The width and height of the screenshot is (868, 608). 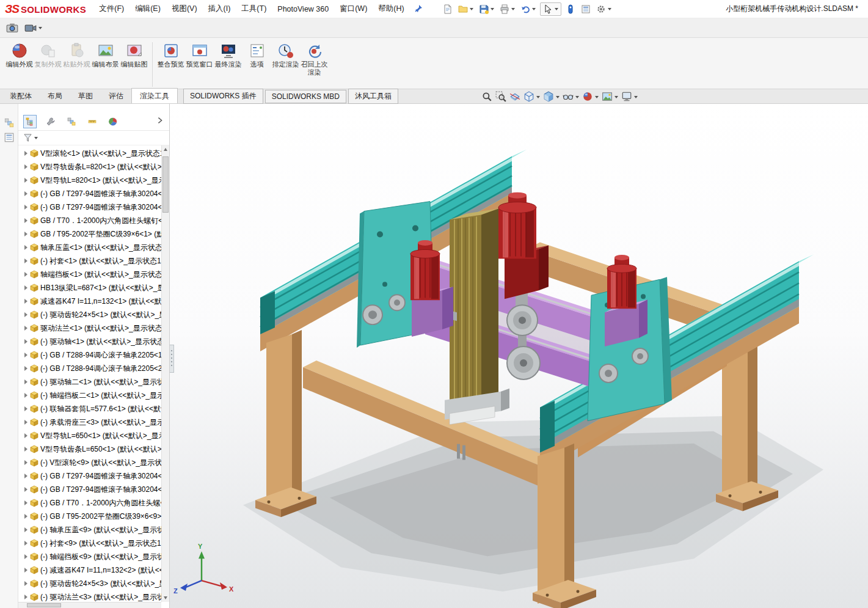 I want to click on tree-item: (-) 驱动齿轮24×5<3> (默认<<默认>_显示状态1>), so click(x=90, y=584).